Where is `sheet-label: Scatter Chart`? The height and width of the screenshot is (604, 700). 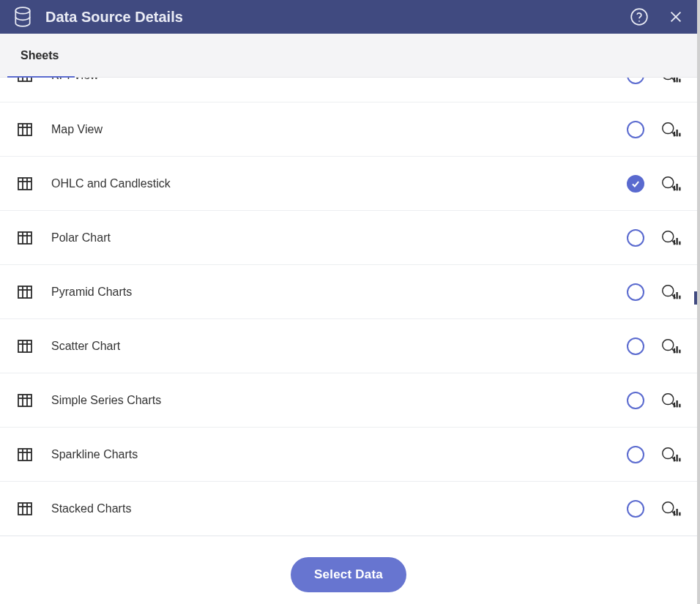
sheet-label: Scatter Chart is located at coordinates (339, 346).